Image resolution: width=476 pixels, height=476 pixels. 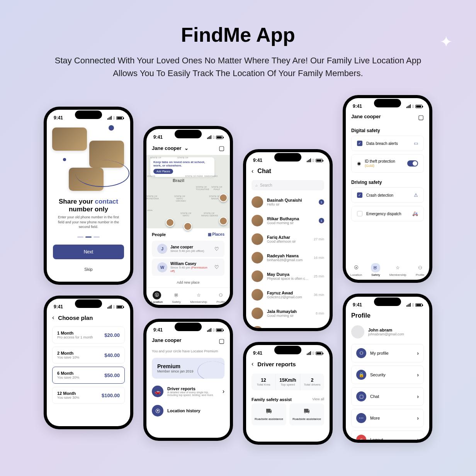 What do you see at coordinates (388, 316) in the screenshot?
I see `screen-title: Profile` at bounding box center [388, 316].